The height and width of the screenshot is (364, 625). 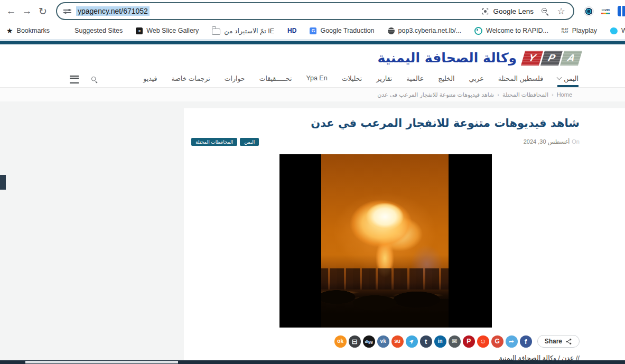 What do you see at coordinates (355, 341) in the screenshot?
I see `social-share-button: ⊟` at bounding box center [355, 341].